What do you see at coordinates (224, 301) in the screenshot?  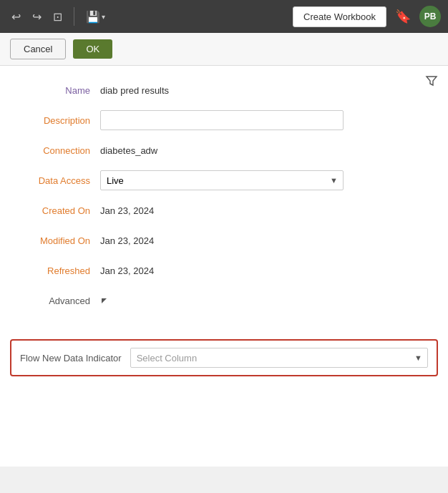 I see `advanced-row: Advanced` at bounding box center [224, 301].